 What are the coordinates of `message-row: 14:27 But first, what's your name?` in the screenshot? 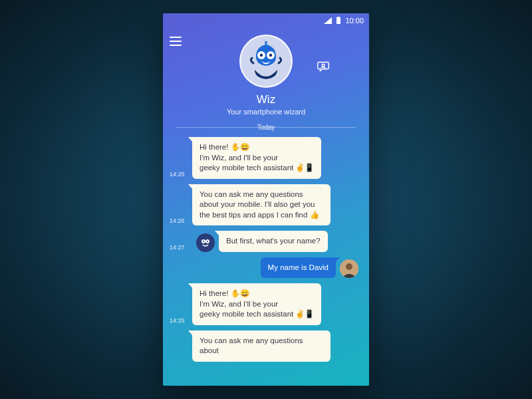 It's located at (266, 241).